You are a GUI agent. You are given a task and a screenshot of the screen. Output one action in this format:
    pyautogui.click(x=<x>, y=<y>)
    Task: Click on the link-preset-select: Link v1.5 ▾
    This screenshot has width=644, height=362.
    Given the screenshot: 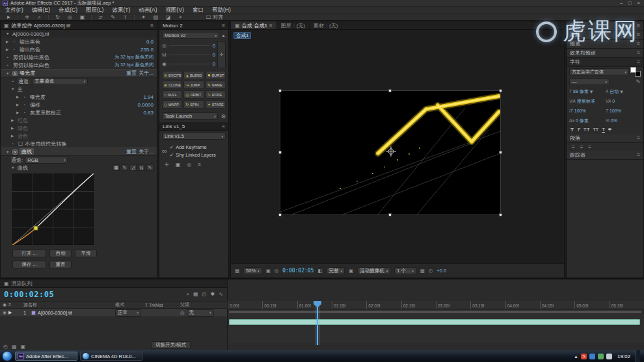 What is the action you would take?
    pyautogui.click(x=194, y=136)
    